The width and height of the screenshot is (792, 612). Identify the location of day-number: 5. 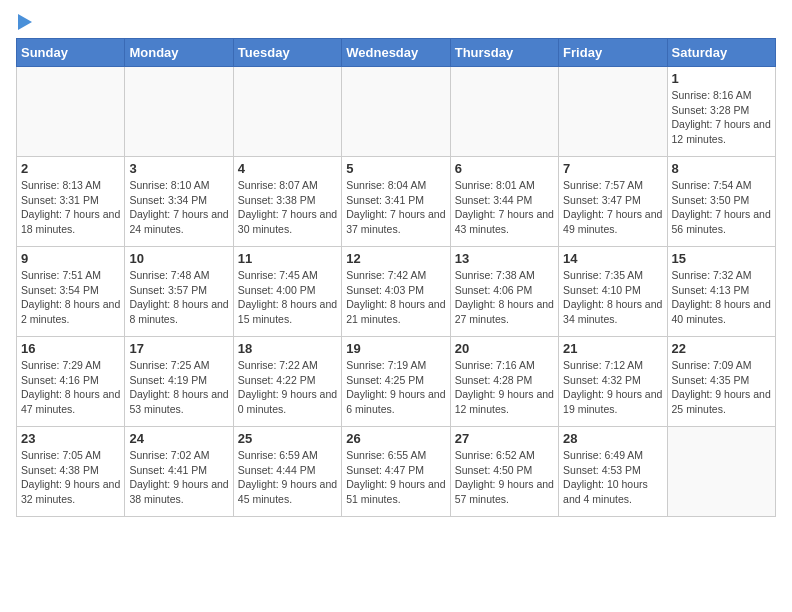
(396, 168).